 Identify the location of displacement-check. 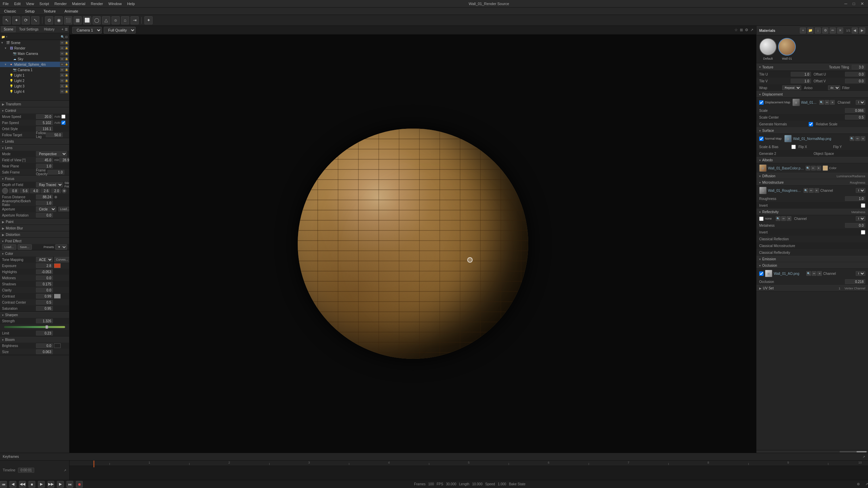
(762, 102).